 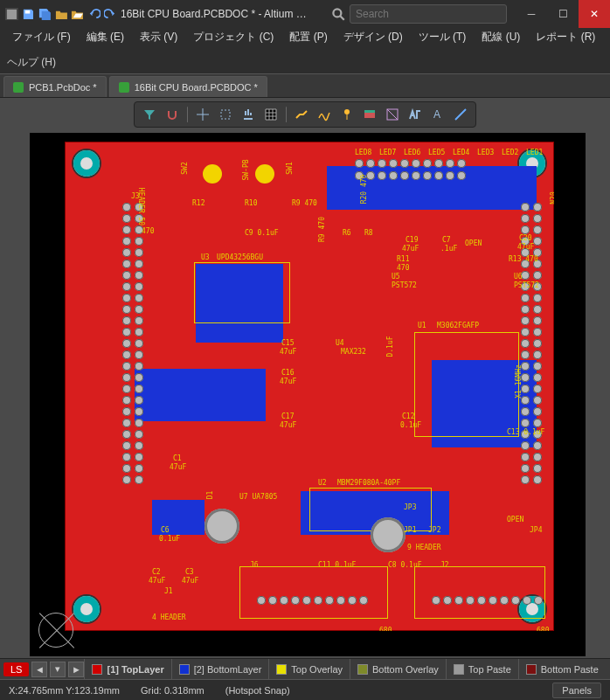 What do you see at coordinates (305, 62) in the screenshot?
I see `menubar-row2: ヘルプ (H)` at bounding box center [305, 62].